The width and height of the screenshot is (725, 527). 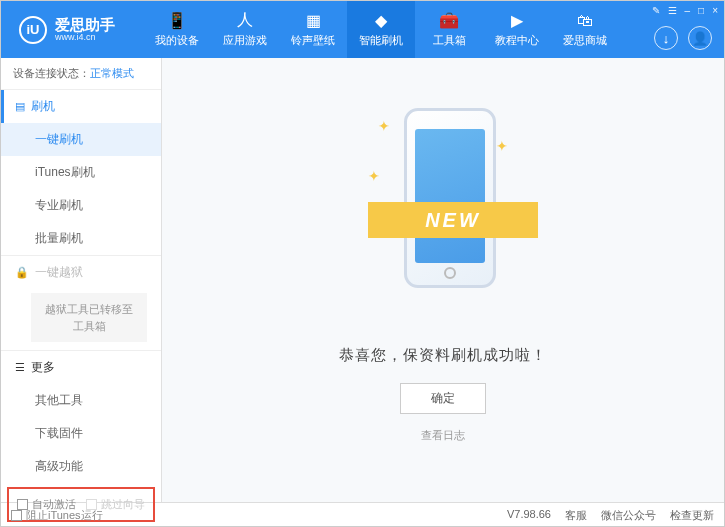 I want to click on nav-my-device: 📱我的设备, so click(x=177, y=30).